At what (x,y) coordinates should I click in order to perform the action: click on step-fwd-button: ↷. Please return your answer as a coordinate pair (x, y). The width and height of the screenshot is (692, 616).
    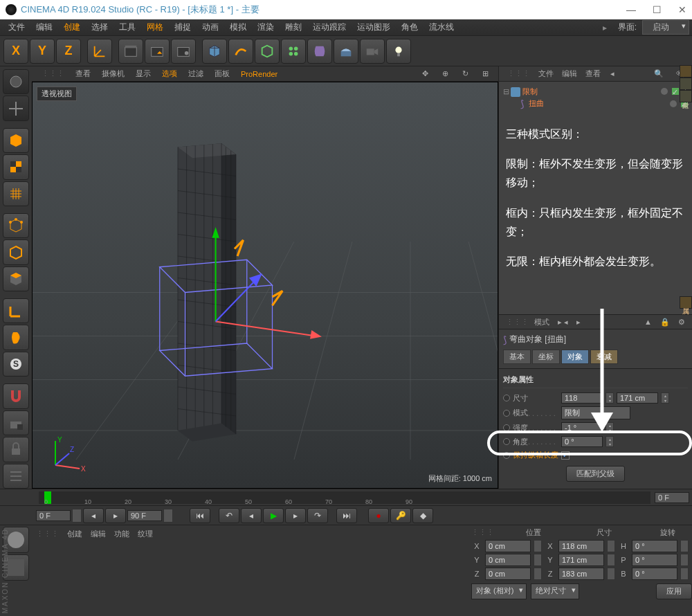
    Looking at the image, I should click on (318, 516).